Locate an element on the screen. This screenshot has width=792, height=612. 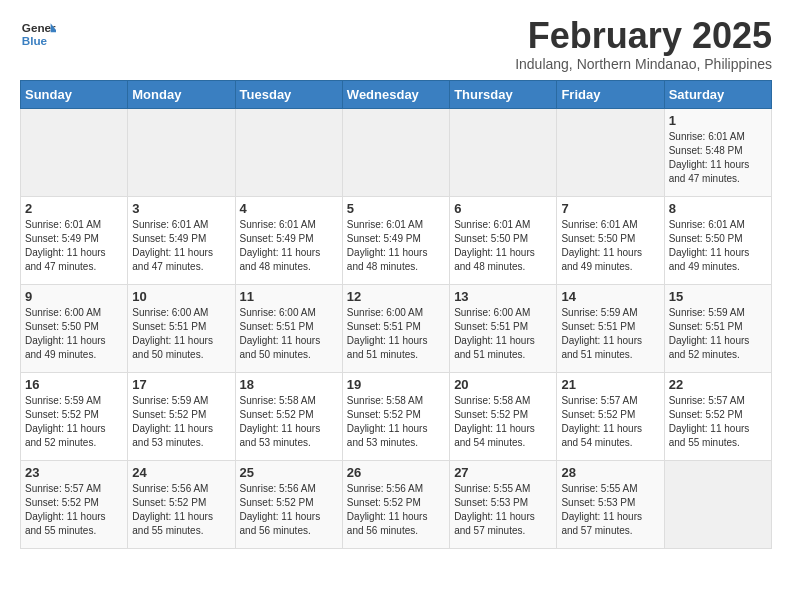
calendar-cell: 19Sunrise: 5:58 AM Sunset: 5:52 PM Dayli… is located at coordinates (396, 416).